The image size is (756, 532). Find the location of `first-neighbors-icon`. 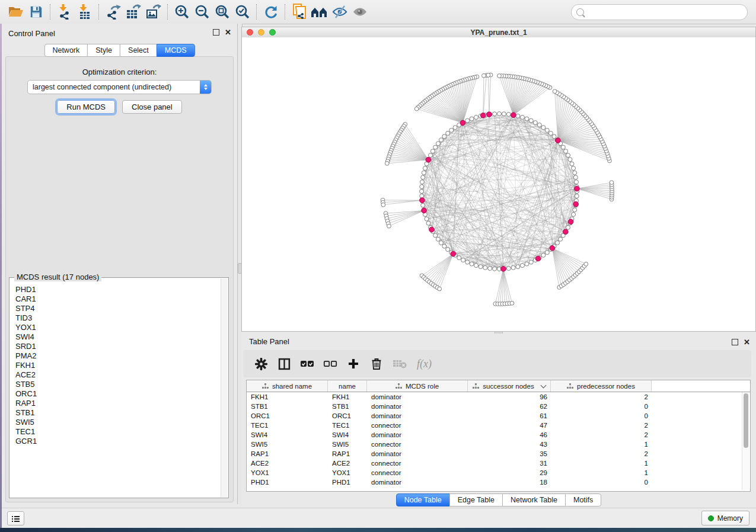

first-neighbors-icon is located at coordinates (320, 12).